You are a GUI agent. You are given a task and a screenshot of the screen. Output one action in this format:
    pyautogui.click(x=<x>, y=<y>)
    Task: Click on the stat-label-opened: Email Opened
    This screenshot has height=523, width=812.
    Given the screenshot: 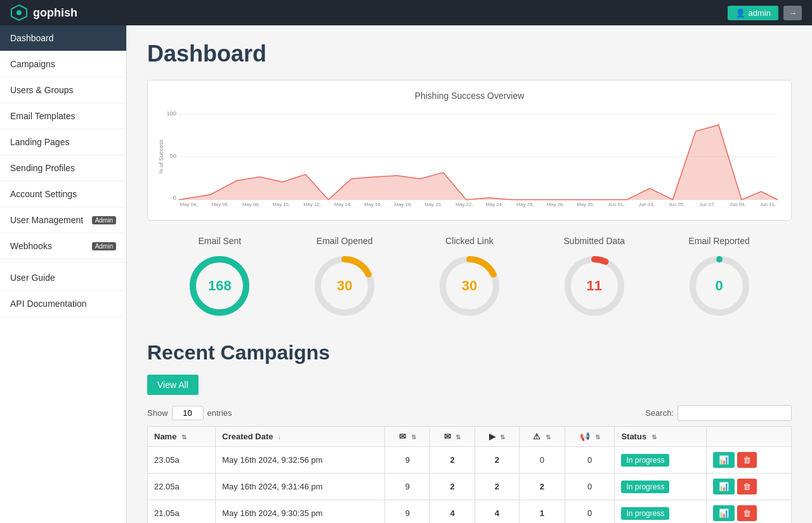 What is the action you would take?
    pyautogui.click(x=345, y=241)
    